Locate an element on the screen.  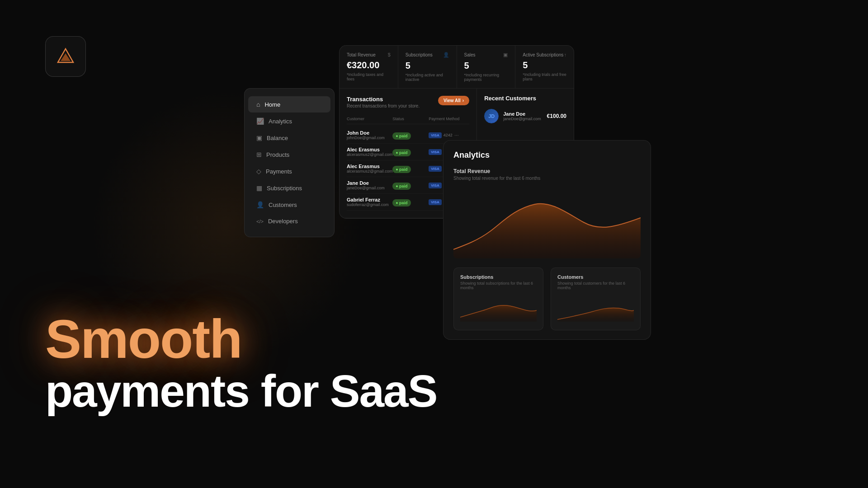
col-customer: Customer is located at coordinates (370, 119).